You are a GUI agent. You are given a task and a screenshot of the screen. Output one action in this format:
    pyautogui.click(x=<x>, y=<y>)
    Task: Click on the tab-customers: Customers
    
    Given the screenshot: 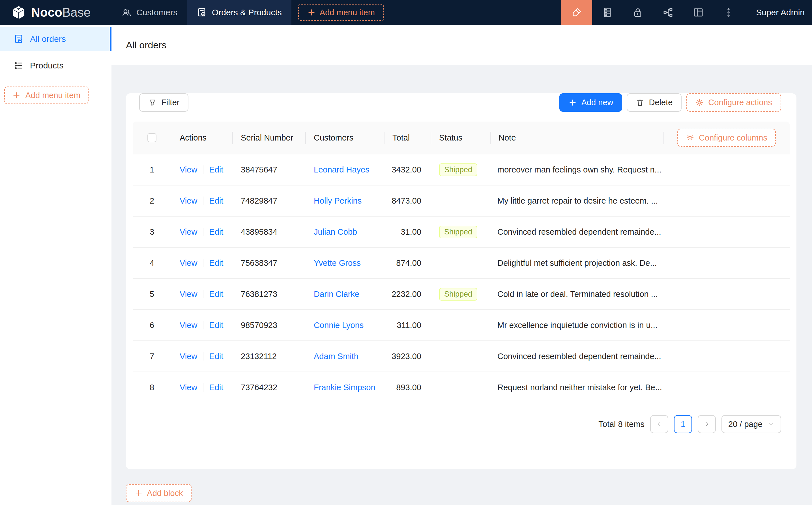 What is the action you would take?
    pyautogui.click(x=149, y=12)
    